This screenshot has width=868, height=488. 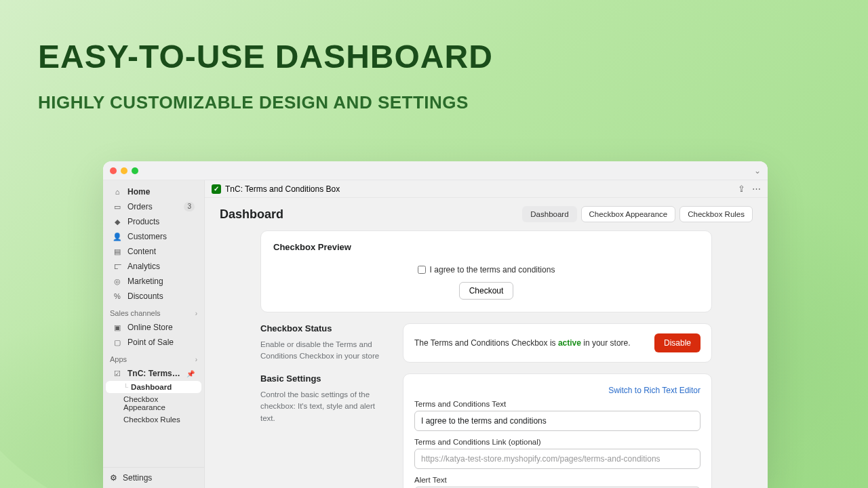 I want to click on hero-subhead: HIGHLY CUSTOMIZABLE DESIGN AND SETTINGS, so click(x=254, y=103).